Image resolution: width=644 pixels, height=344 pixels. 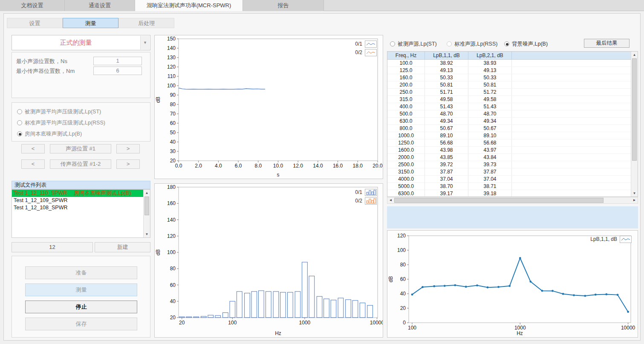 I want to click on radio-source-lp-st: 被测声源,Lp(ST), so click(x=413, y=44).